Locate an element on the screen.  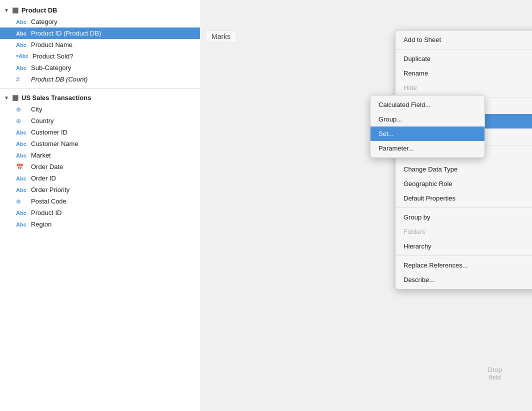
field-postal-code: ⊕ Postal Code is located at coordinates (100, 201).